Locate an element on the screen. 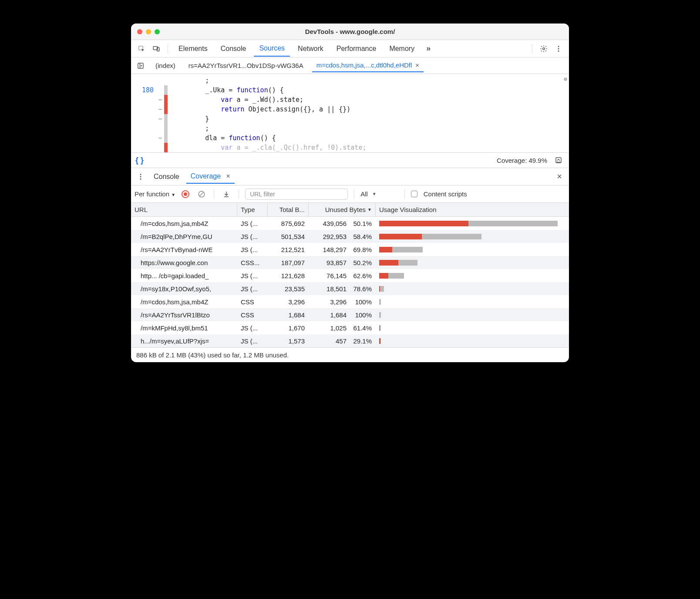 This screenshot has height=599, width=700. cell-total: 501,534 is located at coordinates (288, 237).